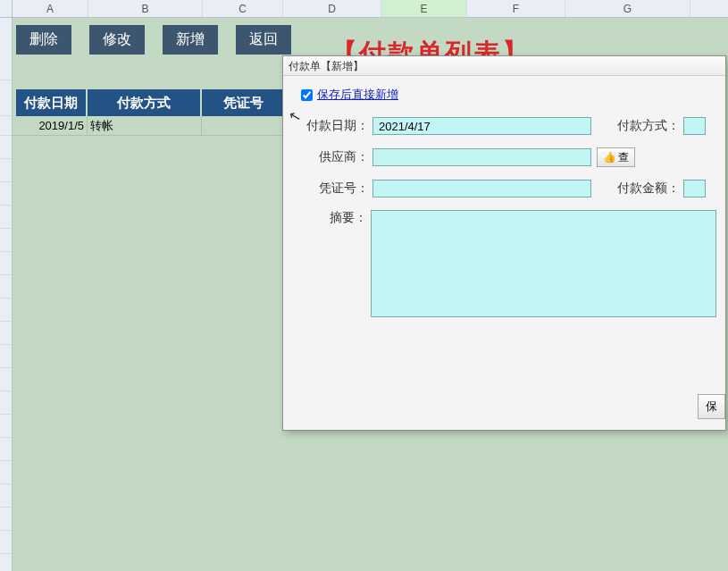  I want to click on modify-button: 修改, so click(117, 39).